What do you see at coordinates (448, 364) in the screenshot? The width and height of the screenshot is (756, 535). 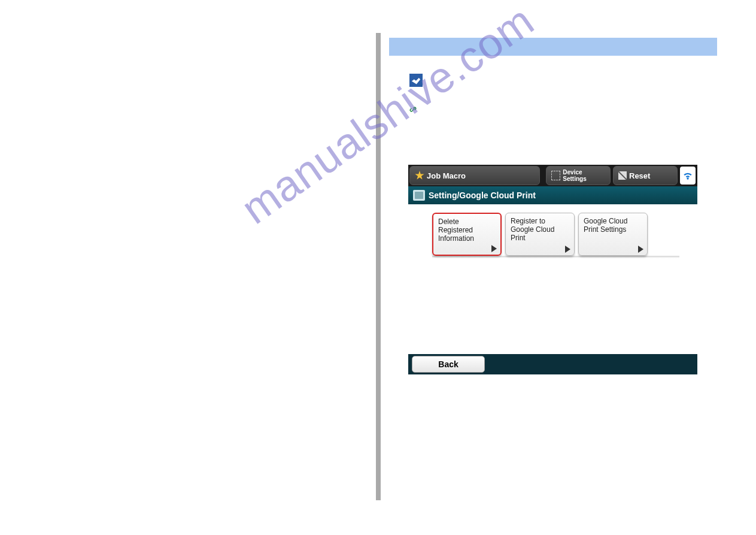 I see `back-button: Back` at bounding box center [448, 364].